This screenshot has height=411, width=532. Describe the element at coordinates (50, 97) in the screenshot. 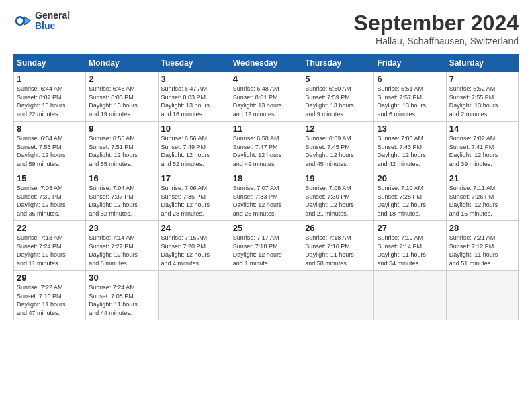

I see `calendar-cell: 1Sunrise: 6:44 AM Sunset: 8:07 PM Daylig…` at that location.